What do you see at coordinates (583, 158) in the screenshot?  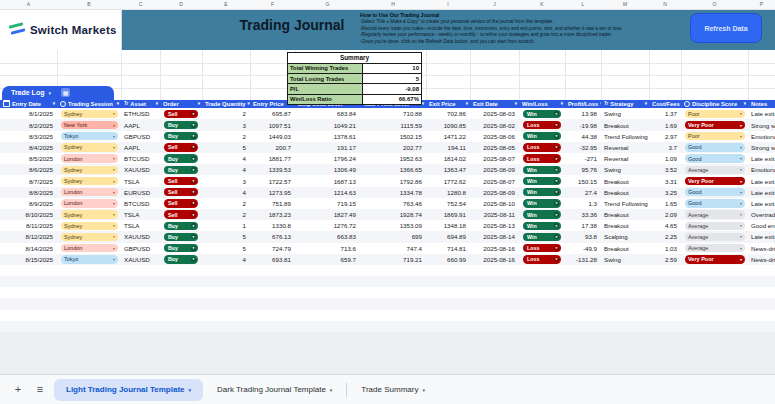 I see `cell-profit-loss: -271` at bounding box center [583, 158].